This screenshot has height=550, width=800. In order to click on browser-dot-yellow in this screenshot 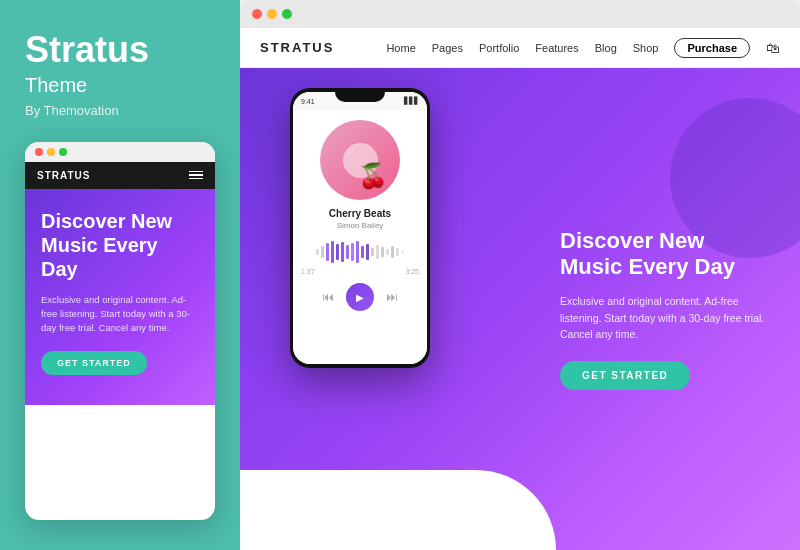, I will do `click(272, 14)`.